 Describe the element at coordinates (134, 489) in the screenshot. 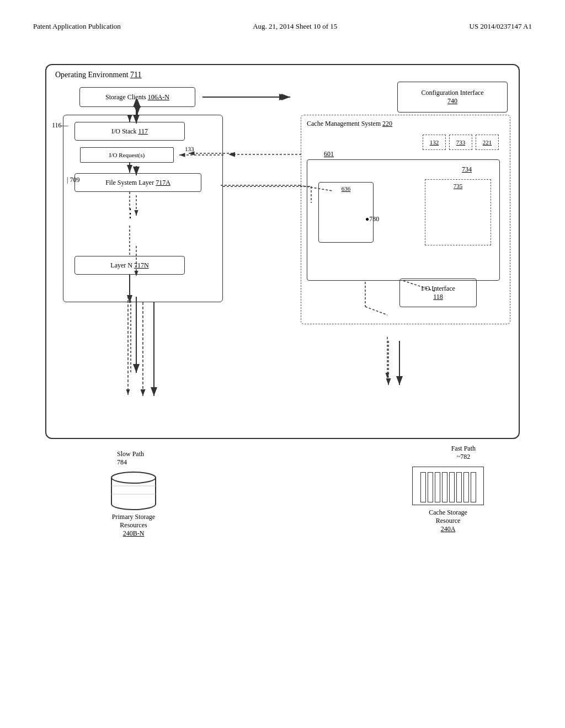

I see `cylinder-svg` at that location.